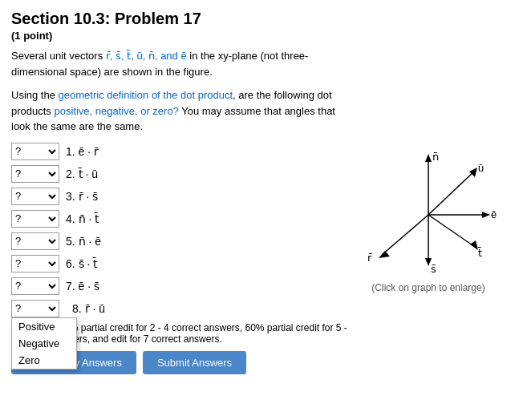  Describe the element at coordinates (180, 286) in the screenshot. I see `question-row-7: ? Positive Negative Zero 7. ē · s̄` at that location.